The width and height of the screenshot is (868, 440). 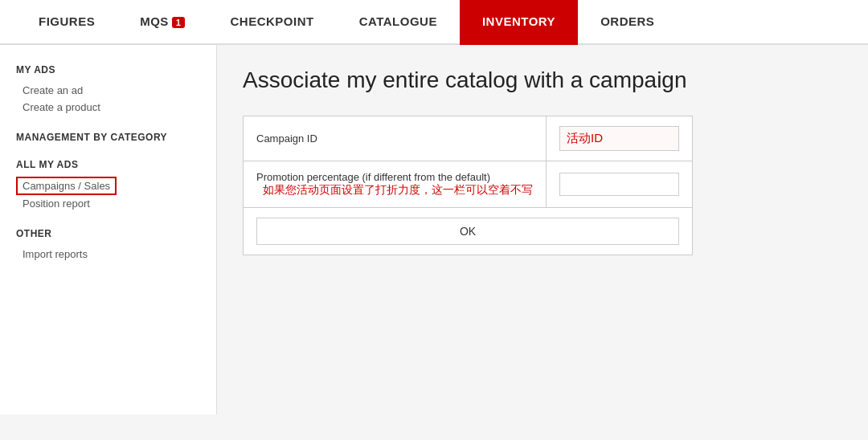 I want to click on mqs-badge: 1, so click(x=178, y=22).